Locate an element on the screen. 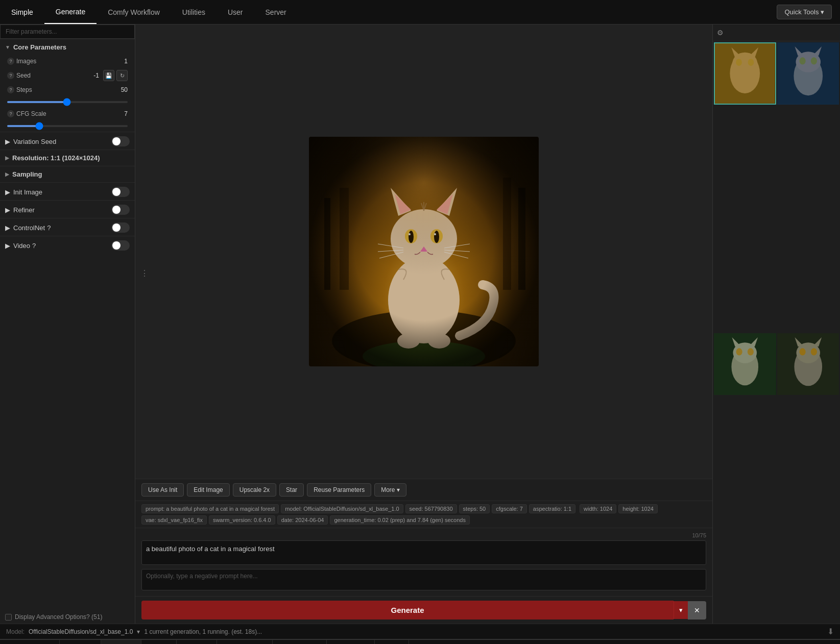 The height and width of the screenshot is (644, 840). resolution-label: Resolution: 1:1 (1024×1024) is located at coordinates (56, 158).